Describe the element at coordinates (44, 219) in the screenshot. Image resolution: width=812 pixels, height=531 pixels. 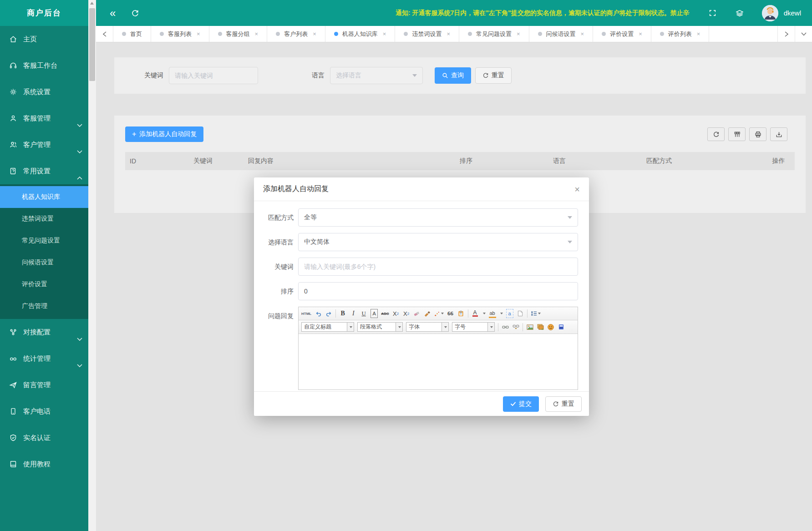
I see `submenu-item-forbidden-words: 违禁词设置` at that location.